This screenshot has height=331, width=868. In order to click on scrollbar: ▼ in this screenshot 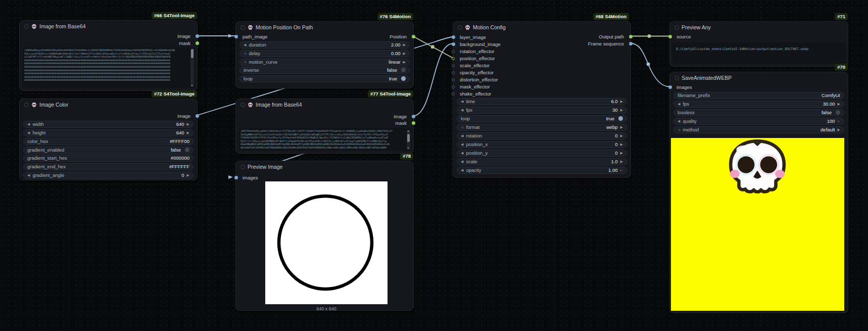, I will do `click(192, 68)`.